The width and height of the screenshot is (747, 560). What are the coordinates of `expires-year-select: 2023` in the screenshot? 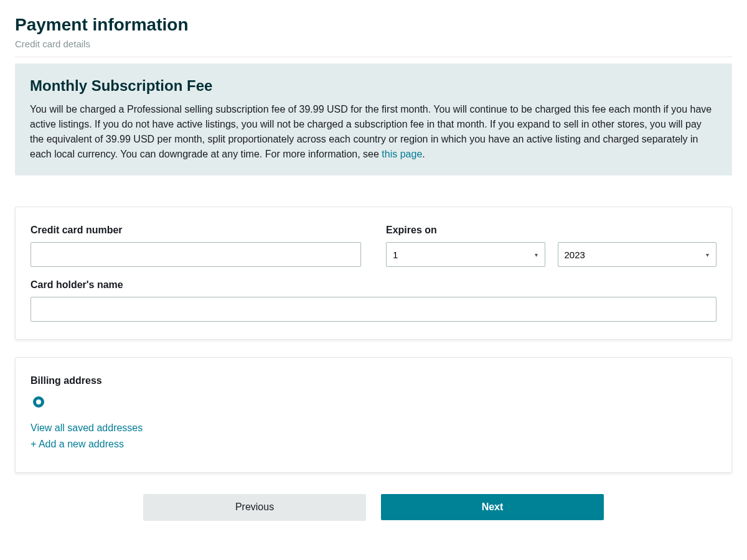 It's located at (637, 254).